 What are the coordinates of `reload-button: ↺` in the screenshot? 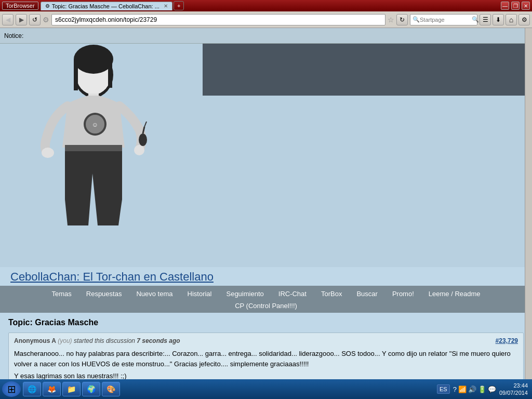 It's located at (35, 20).